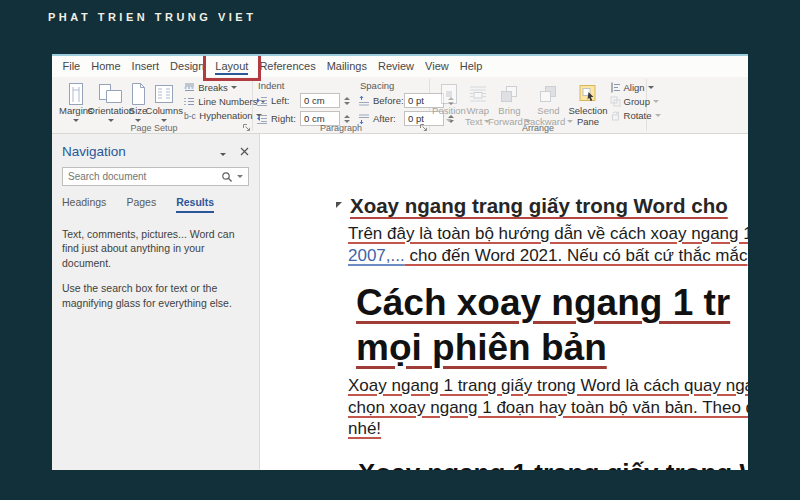 The width and height of the screenshot is (800, 500). What do you see at coordinates (364, 119) in the screenshot?
I see `spacing-after-icon` at bounding box center [364, 119].